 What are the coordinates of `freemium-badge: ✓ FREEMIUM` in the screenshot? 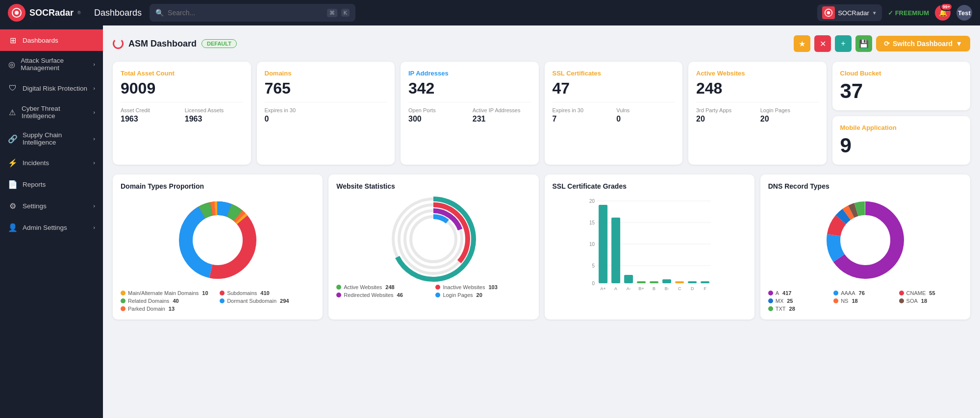 It's located at (908, 13).